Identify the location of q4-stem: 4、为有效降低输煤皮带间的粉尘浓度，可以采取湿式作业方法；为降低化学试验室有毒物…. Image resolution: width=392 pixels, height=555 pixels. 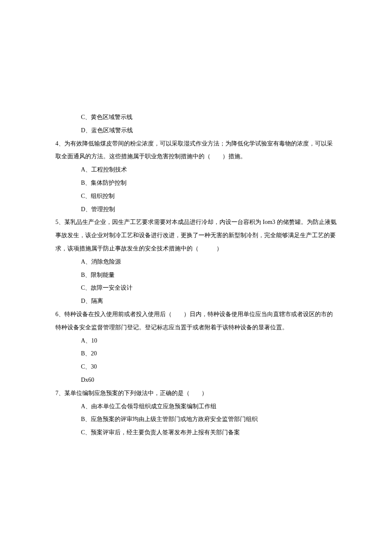
(196, 151).